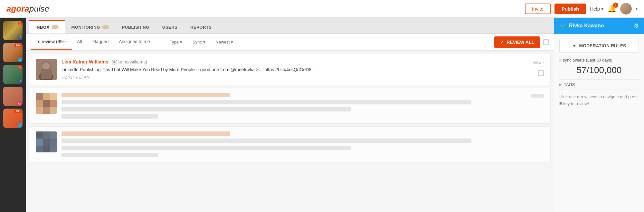 Image resolution: width=644 pixels, height=212 pixels. What do you see at coordinates (546, 42) in the screenshot?
I see `select-all-checkbox` at bounding box center [546, 42].